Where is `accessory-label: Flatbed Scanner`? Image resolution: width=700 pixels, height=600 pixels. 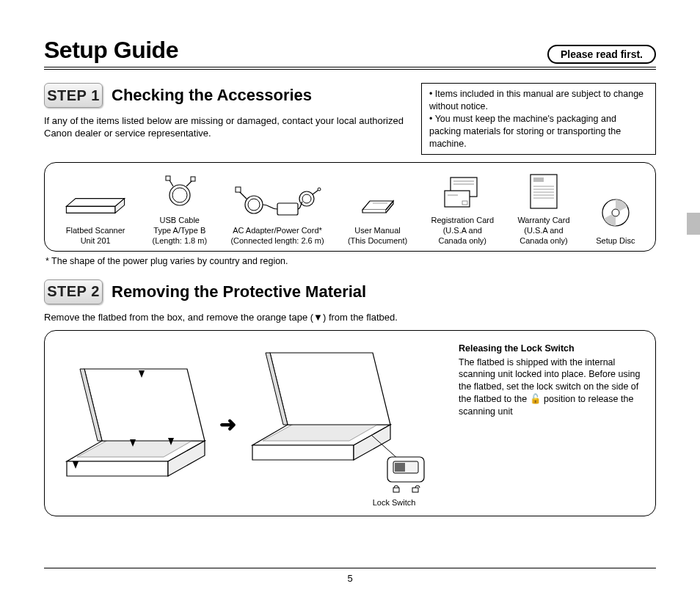 accessory-label: Flatbed Scanner is located at coordinates (95, 231).